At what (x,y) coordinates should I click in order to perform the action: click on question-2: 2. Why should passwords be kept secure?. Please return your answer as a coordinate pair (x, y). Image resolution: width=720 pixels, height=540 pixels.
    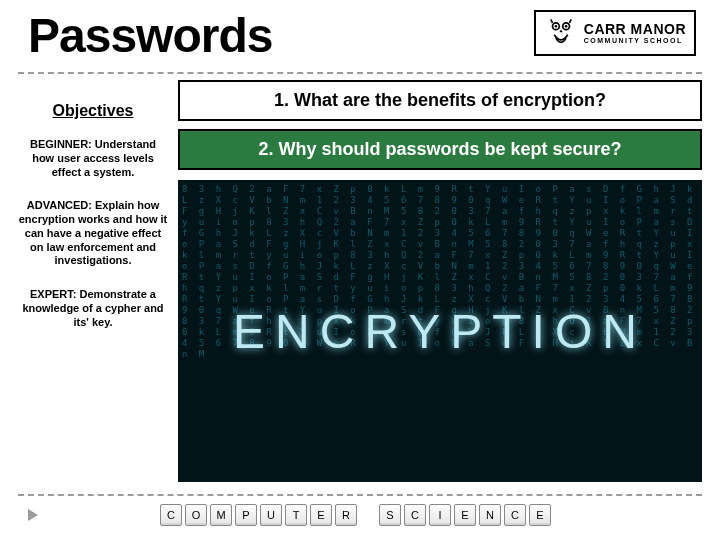
    Looking at the image, I should click on (440, 150).